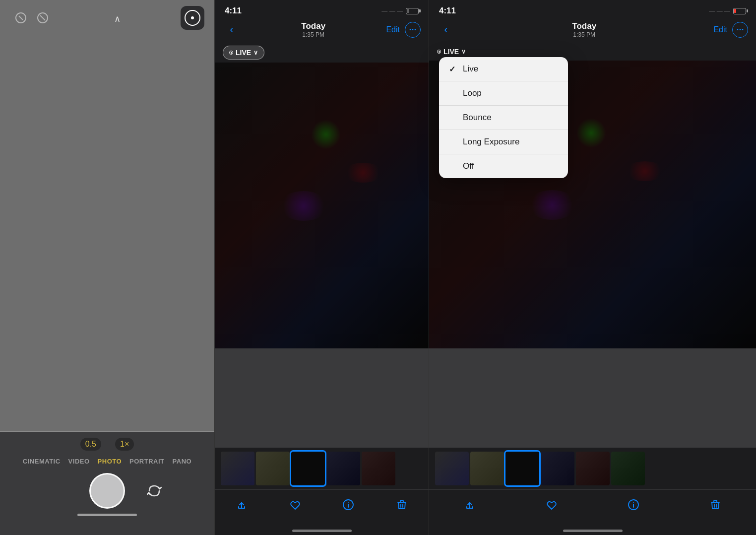 This screenshot has height=535, width=756. I want to click on dropdown-item-bounce: Bounce, so click(504, 118).